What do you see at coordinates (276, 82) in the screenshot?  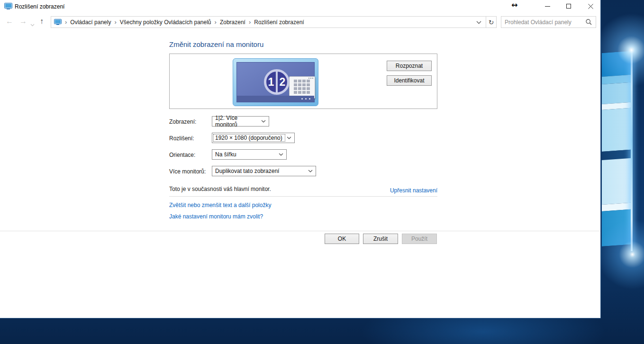 I see `monitor-preview: 1 2` at bounding box center [276, 82].